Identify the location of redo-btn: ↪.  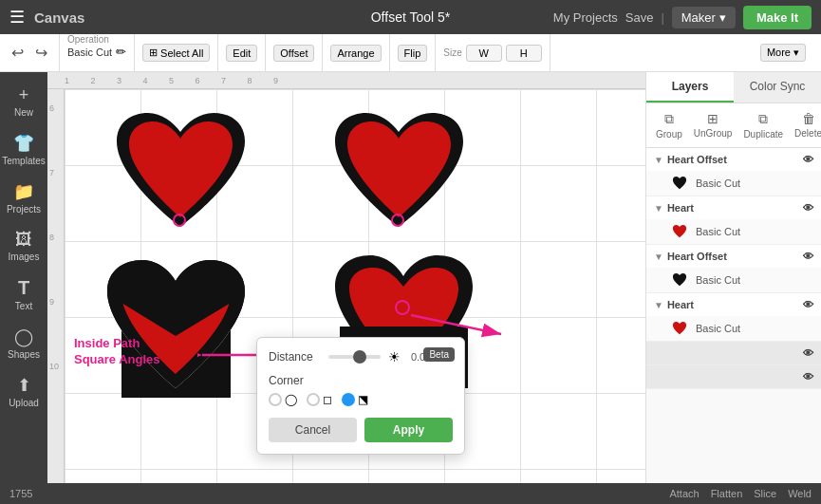
(42, 53).